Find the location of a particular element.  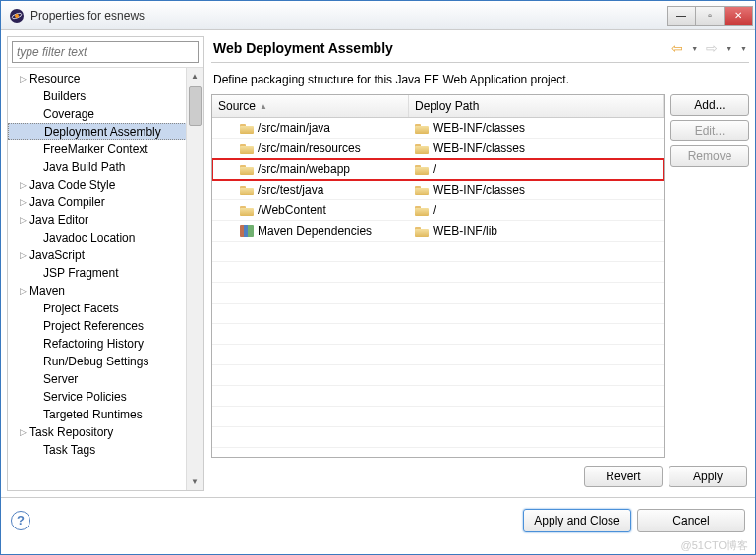

tree-item: Targeted Runtimes is located at coordinates (105, 415).